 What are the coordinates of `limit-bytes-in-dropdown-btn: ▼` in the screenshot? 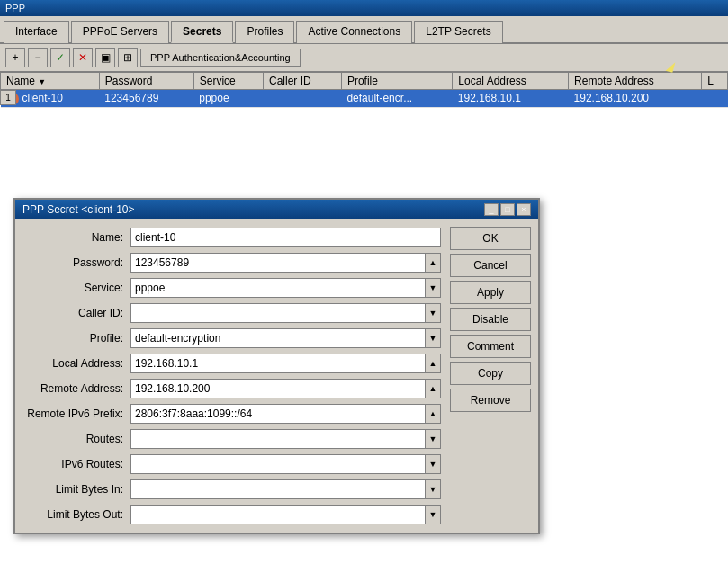 It's located at (433, 489).